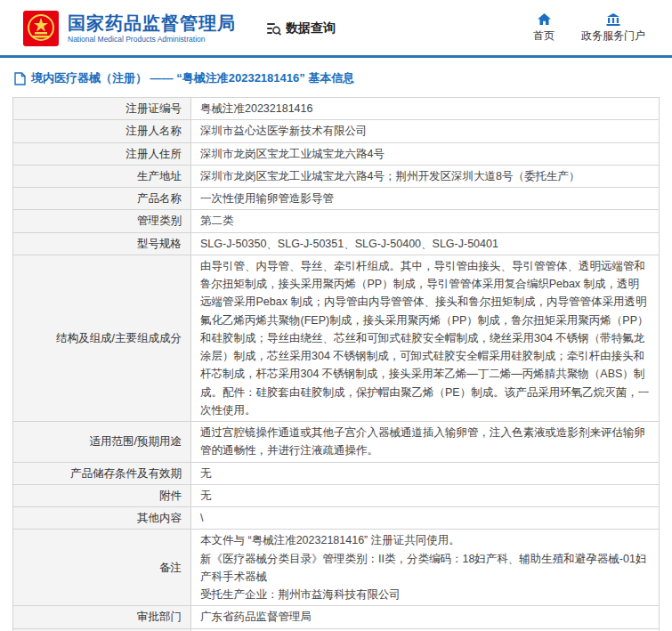  I want to click on row-value: 通过宫腔镜操作通道或其他子宫介入器械通道插入输卵管，注入色素液或造影剂来评估输卵…, so click(425, 442).